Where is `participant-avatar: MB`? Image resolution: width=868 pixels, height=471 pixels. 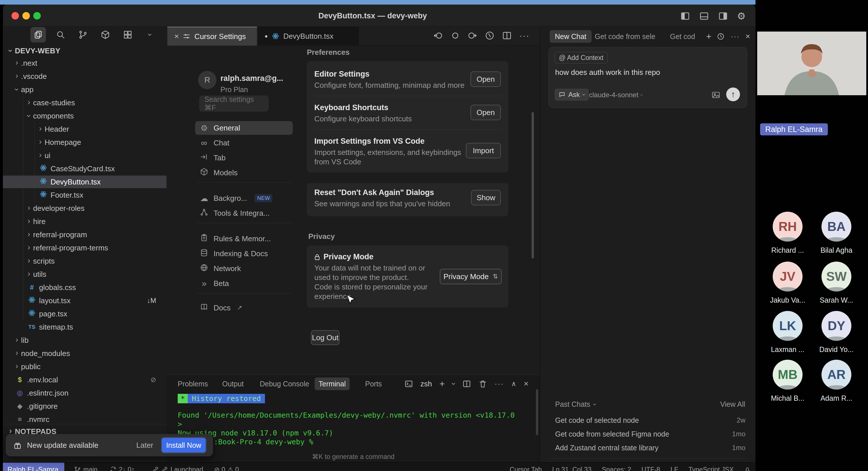
participant-avatar: MB is located at coordinates (788, 374).